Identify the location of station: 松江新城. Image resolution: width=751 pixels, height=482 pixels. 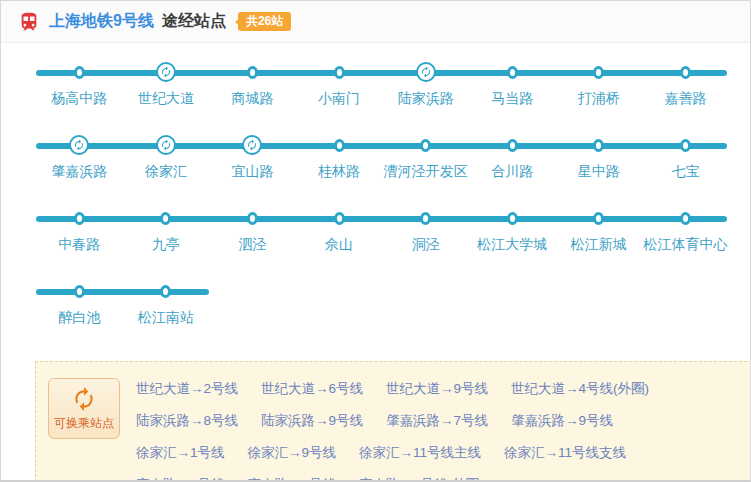
(600, 231).